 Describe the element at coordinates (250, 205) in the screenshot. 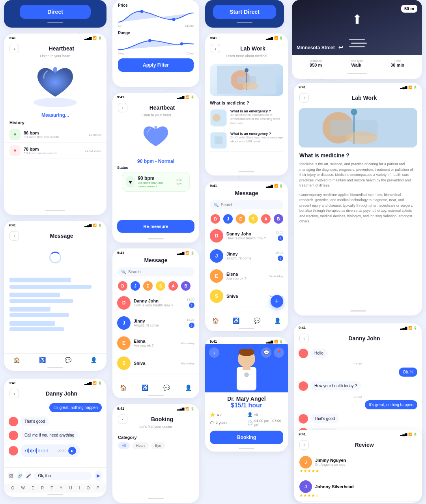

I see `search-input-large` at that location.